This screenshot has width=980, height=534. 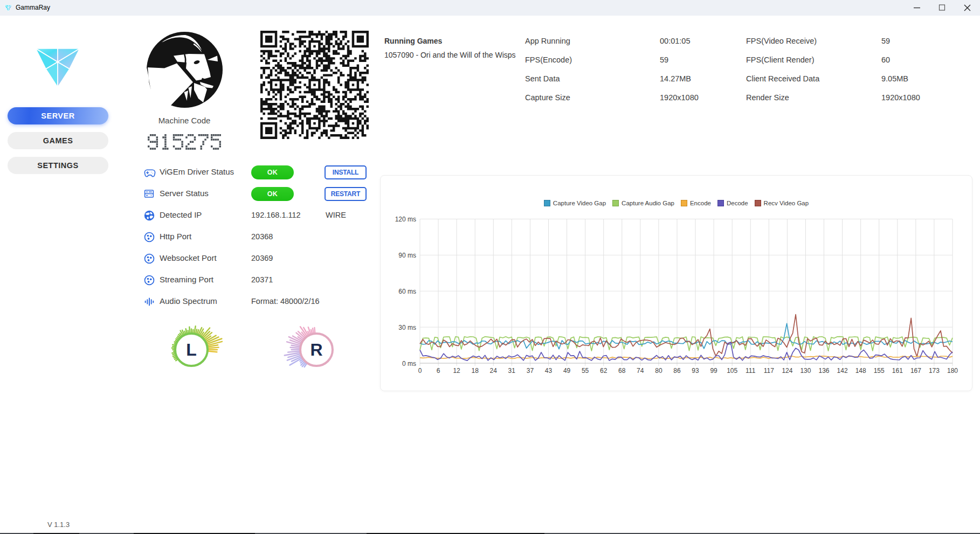 I want to click on svg-text: 93, so click(x=695, y=371).